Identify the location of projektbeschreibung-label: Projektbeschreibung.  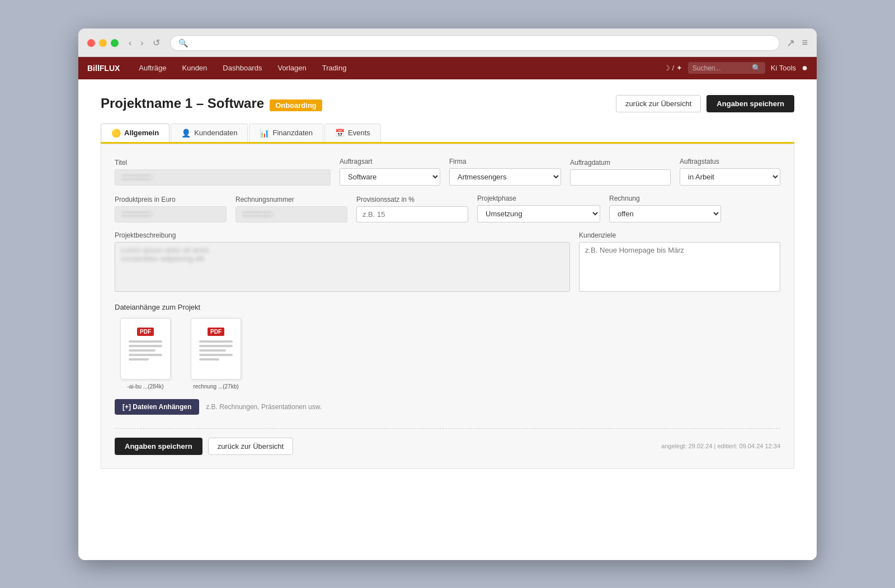
(342, 235).